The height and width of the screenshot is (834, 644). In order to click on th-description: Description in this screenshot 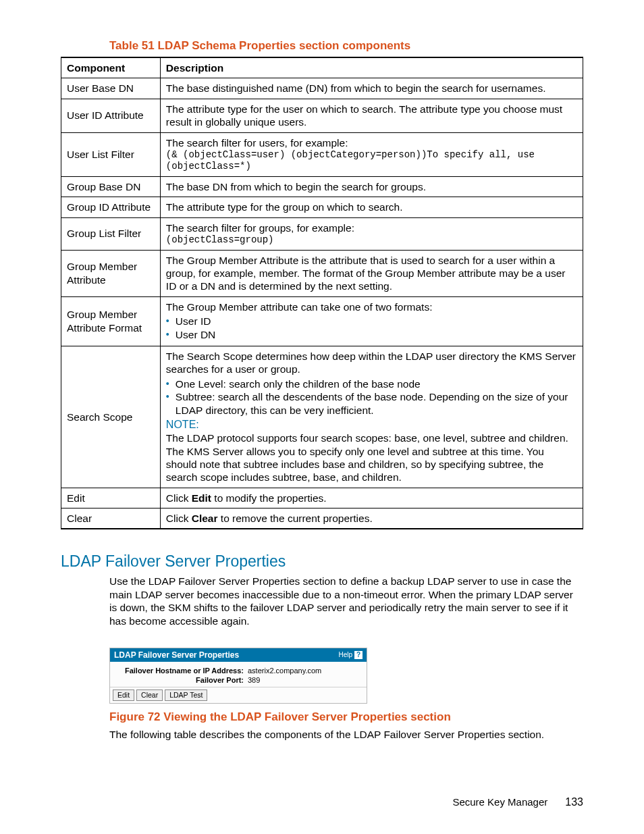, I will do `click(371, 68)`.